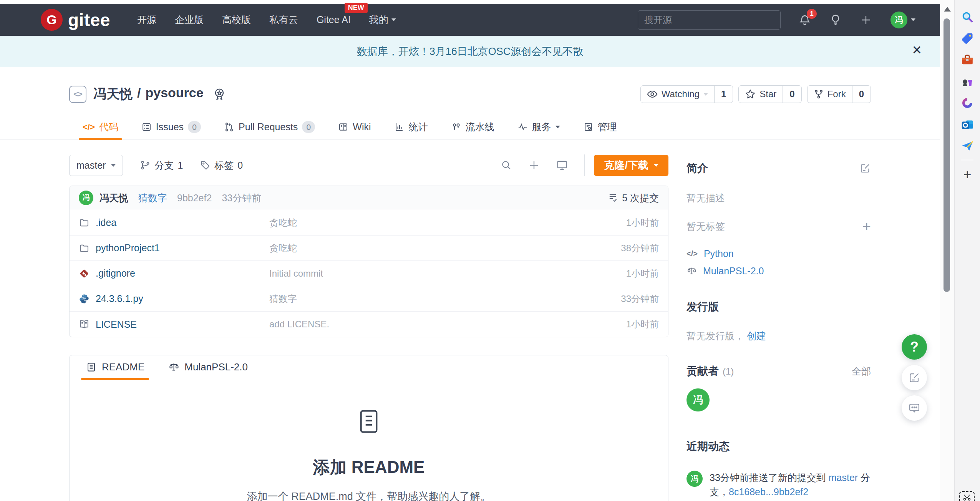 The image size is (980, 501). Describe the element at coordinates (170, 127) in the screenshot. I see `tab-issues-label: Issues` at that location.